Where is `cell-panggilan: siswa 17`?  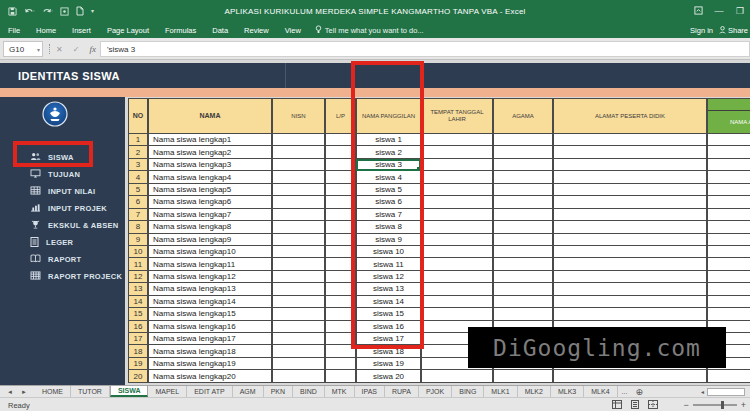
cell-panggilan: siswa 17 is located at coordinates (388, 339).